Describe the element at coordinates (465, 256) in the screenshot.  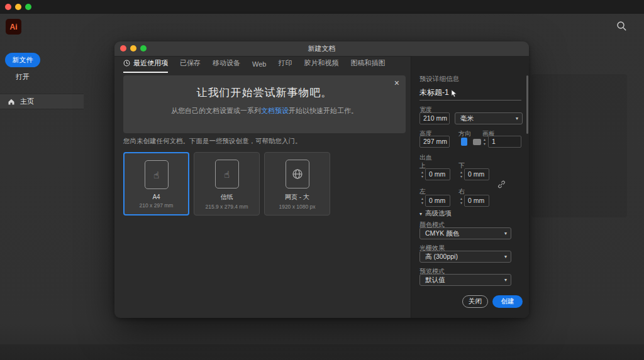
I see `raster-effects-select: 高 (300ppi) ▾` at that location.